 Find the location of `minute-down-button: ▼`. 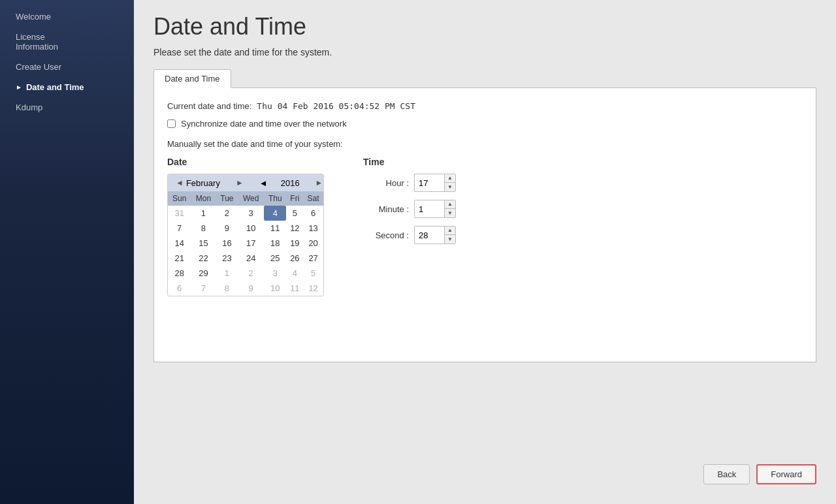

minute-down-button: ▼ is located at coordinates (450, 213).